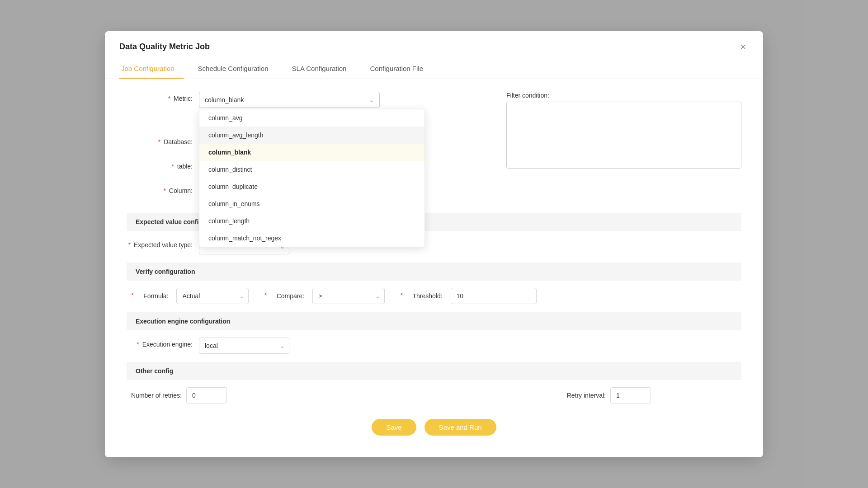  Describe the element at coordinates (241, 296) in the screenshot. I see `formula-chevron-icon: ⌄` at that location.